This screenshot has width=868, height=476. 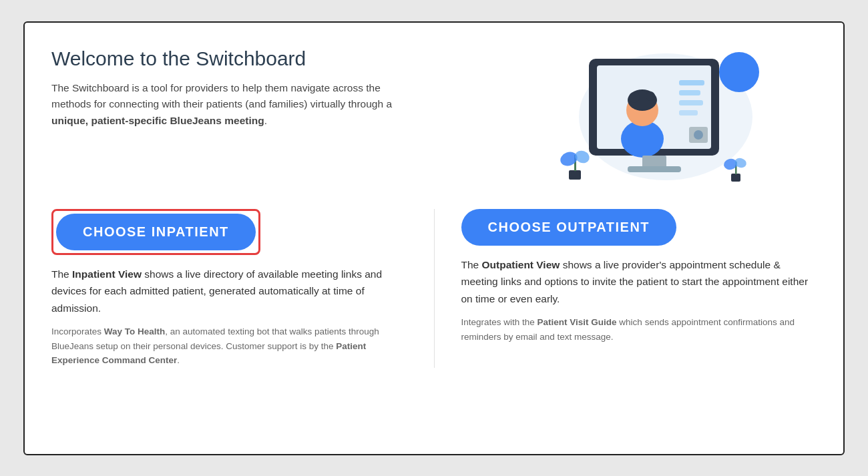 What do you see at coordinates (266, 120) in the screenshot?
I see `desc-end: .` at bounding box center [266, 120].